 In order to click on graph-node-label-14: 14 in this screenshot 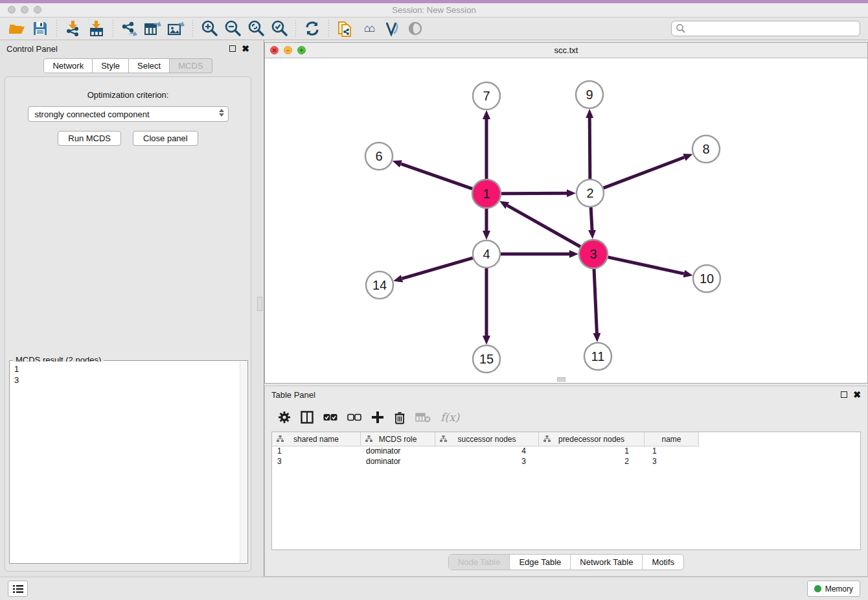, I will do `click(380, 285)`.